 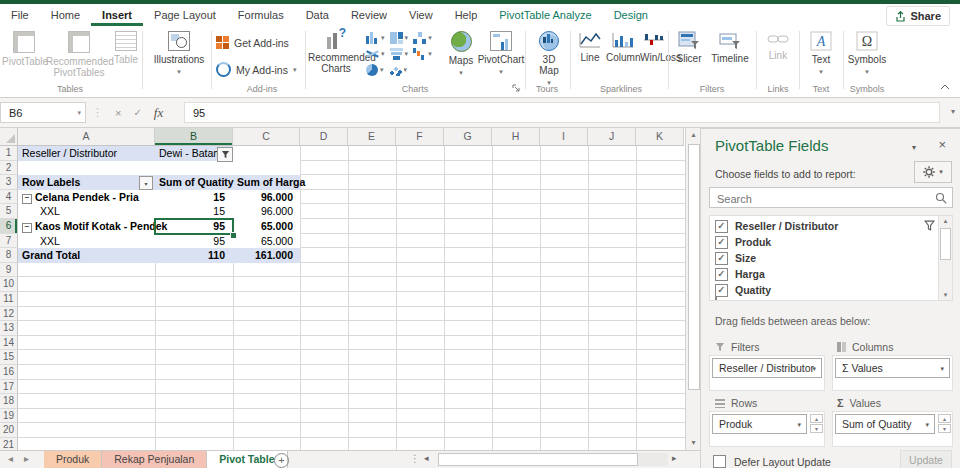 I want to click on hscroll-left-icon: ◂, so click(x=426, y=458).